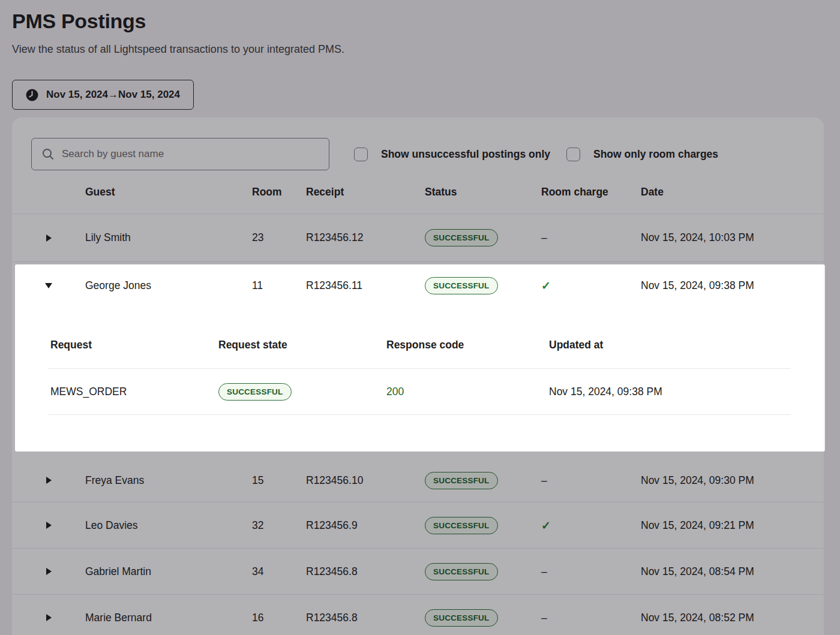 The image size is (840, 635). What do you see at coordinates (419, 392) in the screenshot?
I see `detail-row: MEWS_ORDER SUCCESSFUL 200 Nov 15, 2024, …` at bounding box center [419, 392].